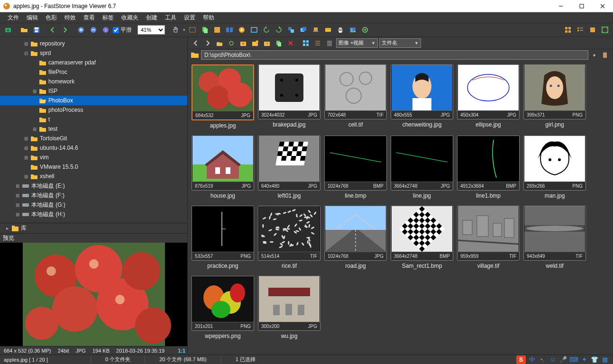  What do you see at coordinates (291, 30) in the screenshot?
I see `resize-icon` at bounding box center [291, 30].